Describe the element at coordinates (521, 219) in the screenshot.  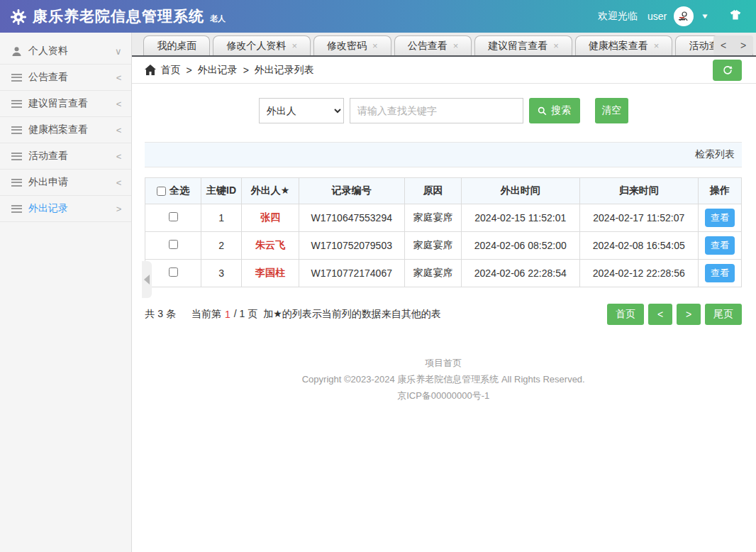
I see `cell-out-time: 2024-02-15 11:52:01` at that location.